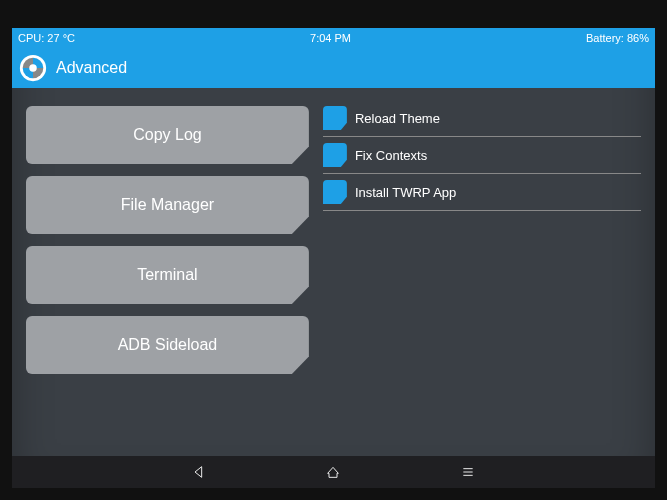 The width and height of the screenshot is (667, 500). What do you see at coordinates (482, 122) in the screenshot?
I see `reload-theme-option: Reload Theme` at bounding box center [482, 122].